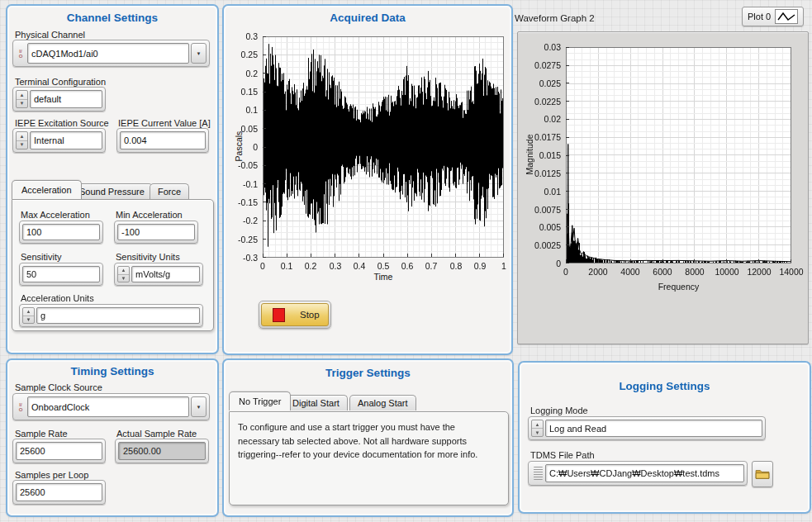  What do you see at coordinates (59, 451) in the screenshot?
I see `sample-rate-input` at bounding box center [59, 451].